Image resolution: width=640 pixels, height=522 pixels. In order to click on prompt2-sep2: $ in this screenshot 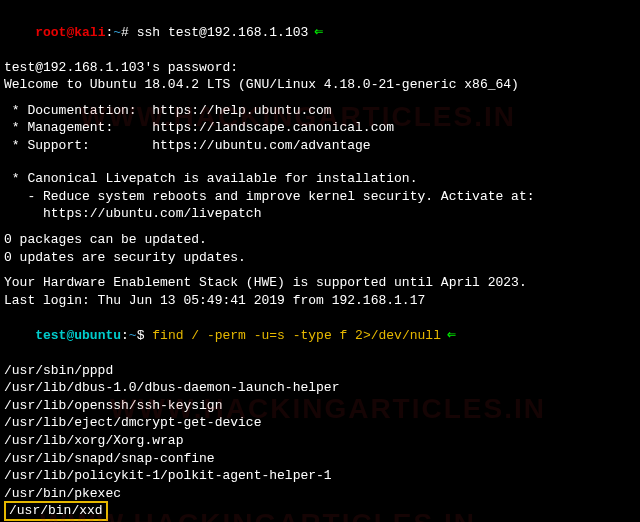, I will do `click(145, 336)`.